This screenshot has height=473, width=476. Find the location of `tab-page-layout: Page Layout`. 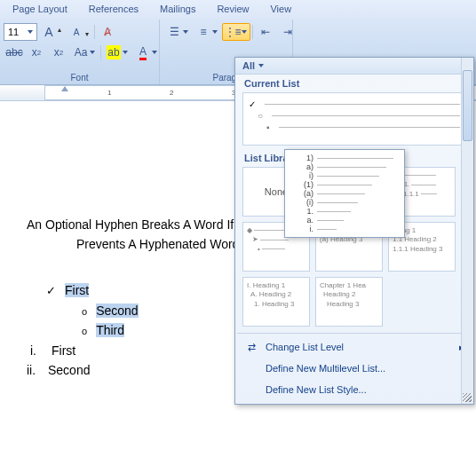

tab-page-layout: Page Layout is located at coordinates (40, 10).